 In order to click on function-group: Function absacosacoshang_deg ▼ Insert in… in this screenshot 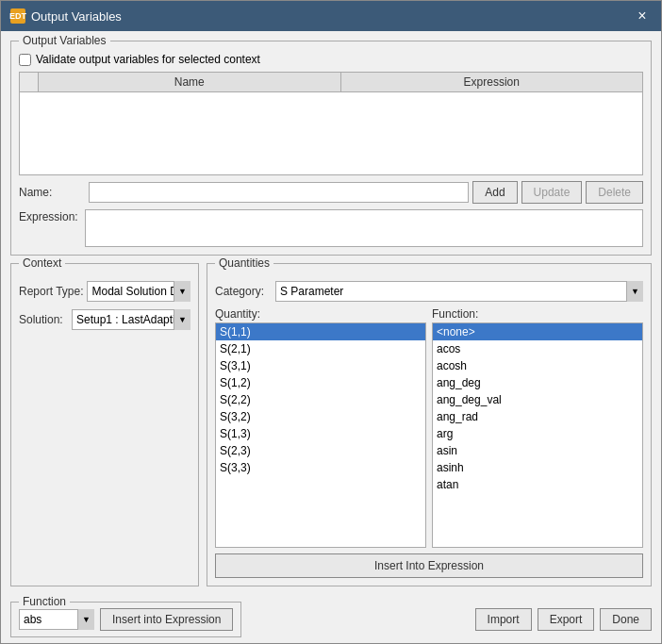, I will do `click(126, 619)`.